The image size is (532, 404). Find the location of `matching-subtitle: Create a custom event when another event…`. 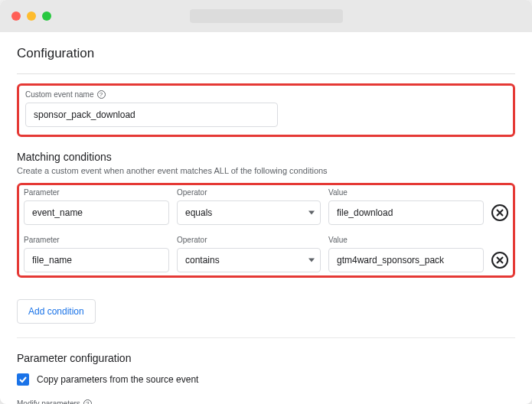

matching-subtitle: Create a custom event when another event… is located at coordinates (266, 171).